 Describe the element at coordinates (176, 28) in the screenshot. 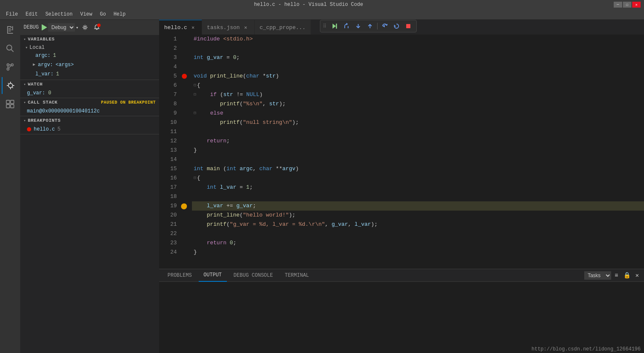

I see `tab-helloc-label: hello.c` at that location.